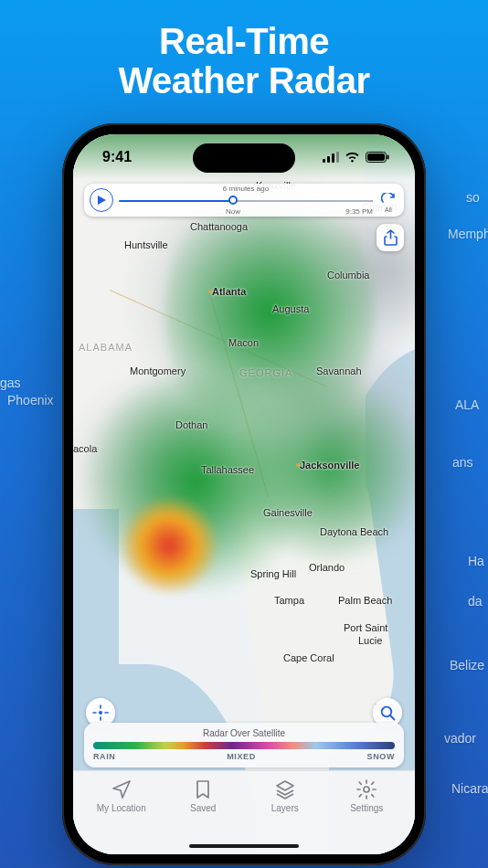  What do you see at coordinates (329, 465) in the screenshot?
I see `city-label: Jacksonville` at bounding box center [329, 465].